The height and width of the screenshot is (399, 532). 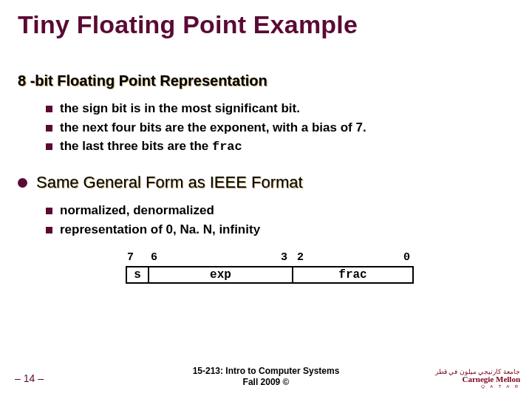 I want to click on field-exponent: exp, so click(x=222, y=275).